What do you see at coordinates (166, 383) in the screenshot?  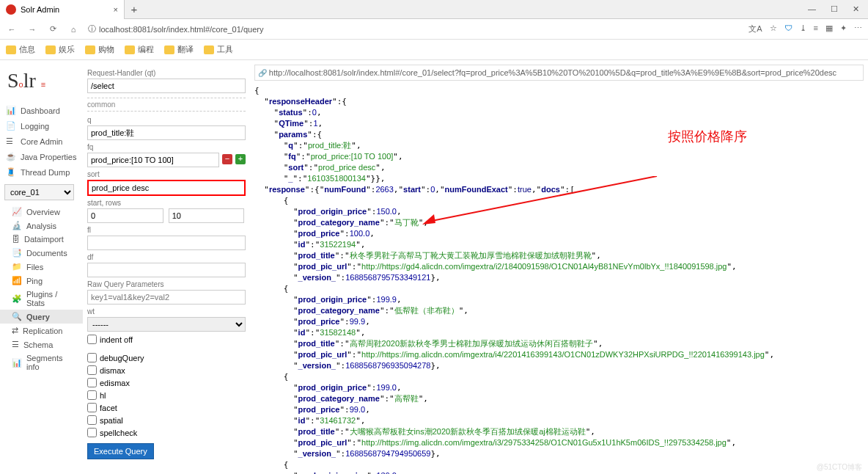 I see `check-edismax: edismax` at bounding box center [166, 383].